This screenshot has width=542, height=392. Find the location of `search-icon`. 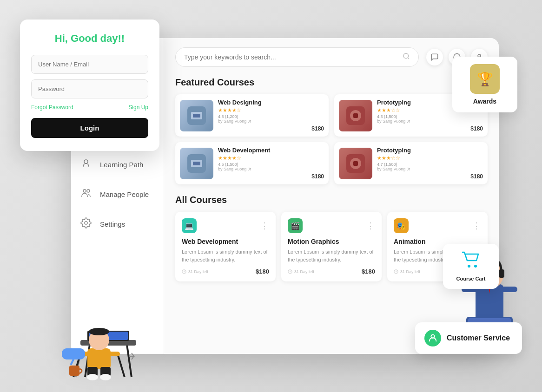

search-icon is located at coordinates (406, 57).